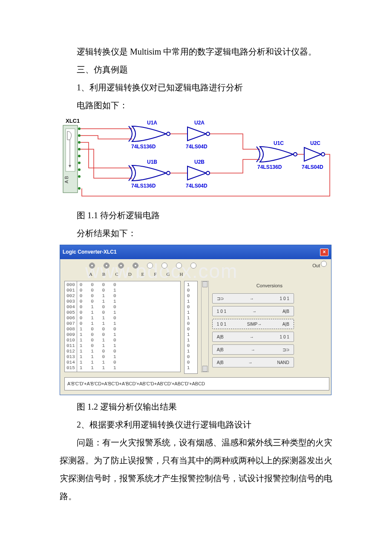 The width and height of the screenshot is (392, 555). What do you see at coordinates (199, 162) in the screenshot?
I see `gate-label: U2B` at bounding box center [199, 162].